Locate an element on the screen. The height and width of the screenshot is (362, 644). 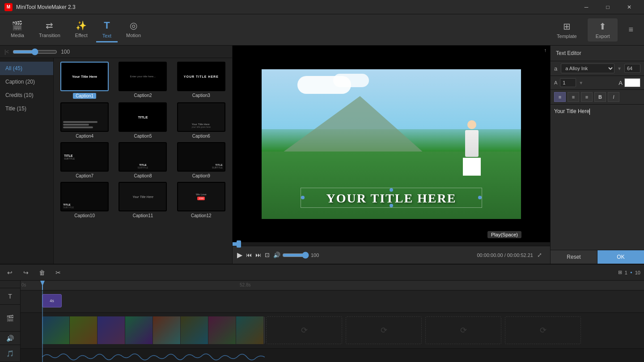
grid-item-caption2: Enter your title here... Caption2 is located at coordinates (143, 80).